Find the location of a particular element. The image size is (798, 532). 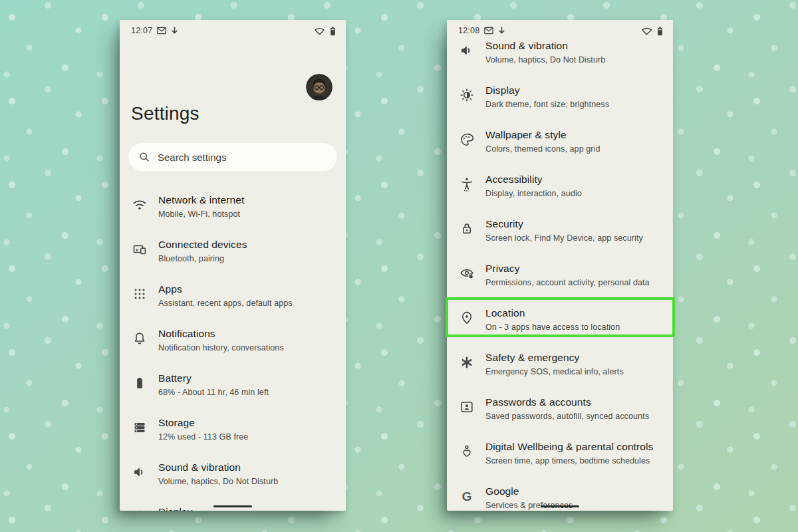

search-input: Search settings is located at coordinates (233, 157).